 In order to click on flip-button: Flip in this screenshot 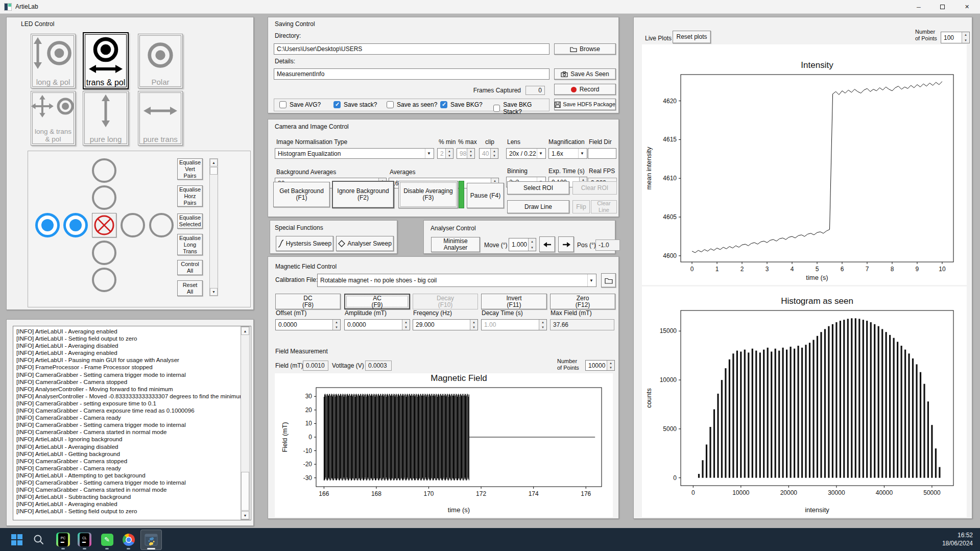, I will do `click(581, 207)`.